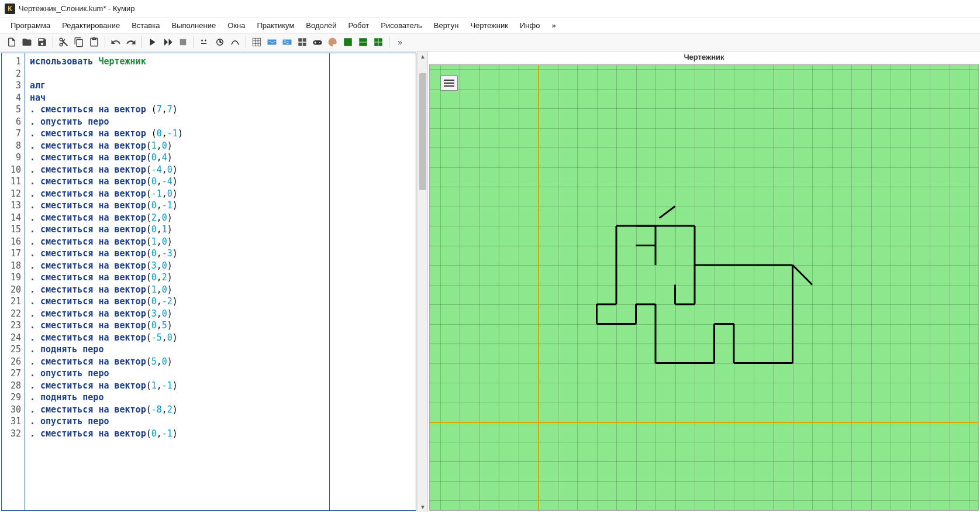 This screenshot has height=512, width=980. I want to click on code-line: нач, so click(220, 98).